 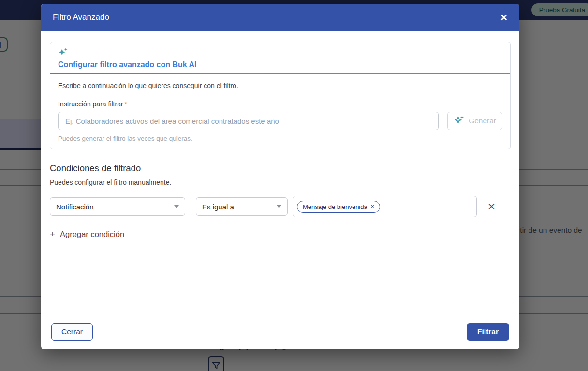 I want to click on generate-button: Generar, so click(x=475, y=121).